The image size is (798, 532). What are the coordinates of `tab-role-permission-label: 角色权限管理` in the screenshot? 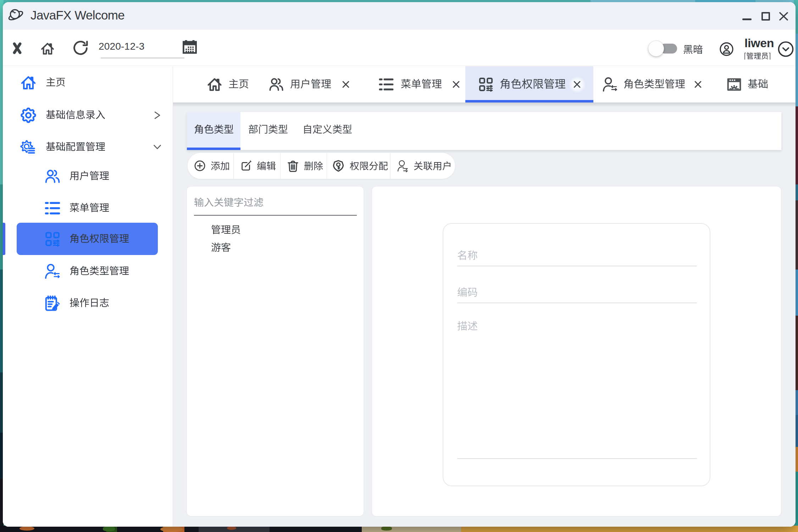 It's located at (533, 84).